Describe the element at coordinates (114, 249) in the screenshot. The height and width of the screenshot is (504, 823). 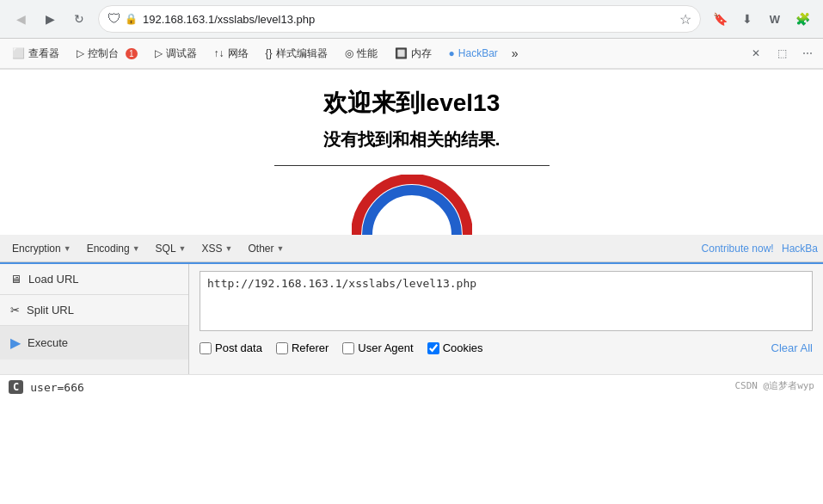
I see `hackbar-menu-encoding: Encoding ▼` at that location.